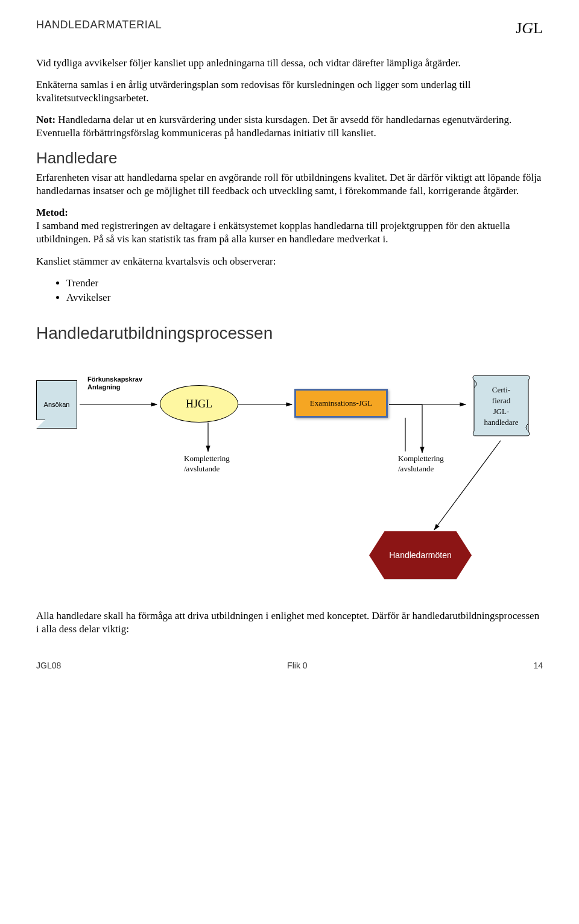 This screenshot has width=579, height=924. Describe the element at coordinates (48, 665) in the screenshot. I see `footer-left: JGL08` at that location.